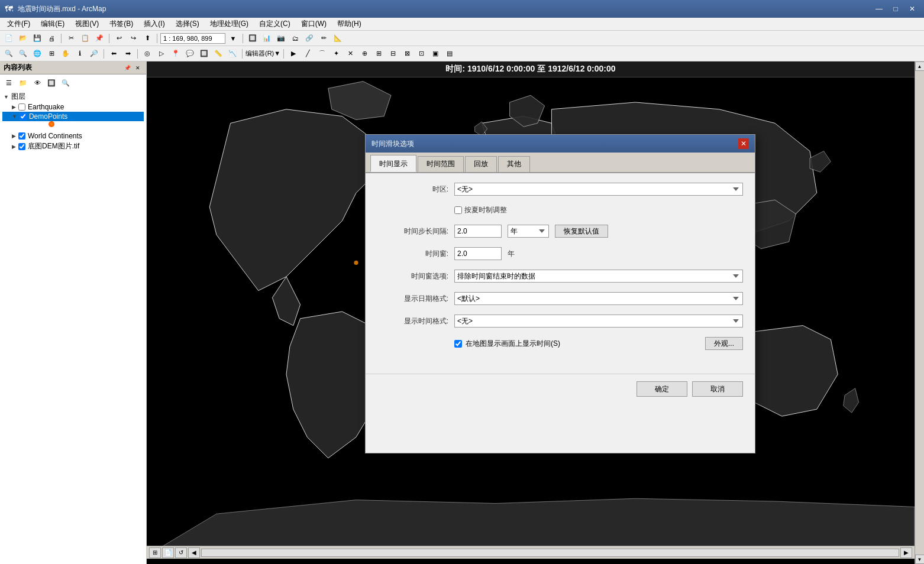 The height and width of the screenshot is (564, 924). Describe the element at coordinates (138, 68) in the screenshot. I see `toc-close: ✕` at that location.